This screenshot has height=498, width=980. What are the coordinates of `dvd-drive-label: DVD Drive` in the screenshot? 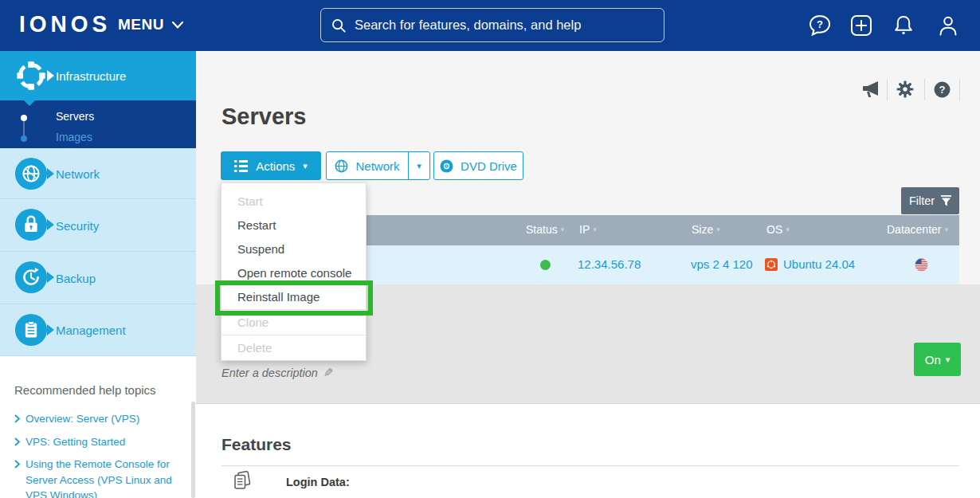 It's located at (489, 166).